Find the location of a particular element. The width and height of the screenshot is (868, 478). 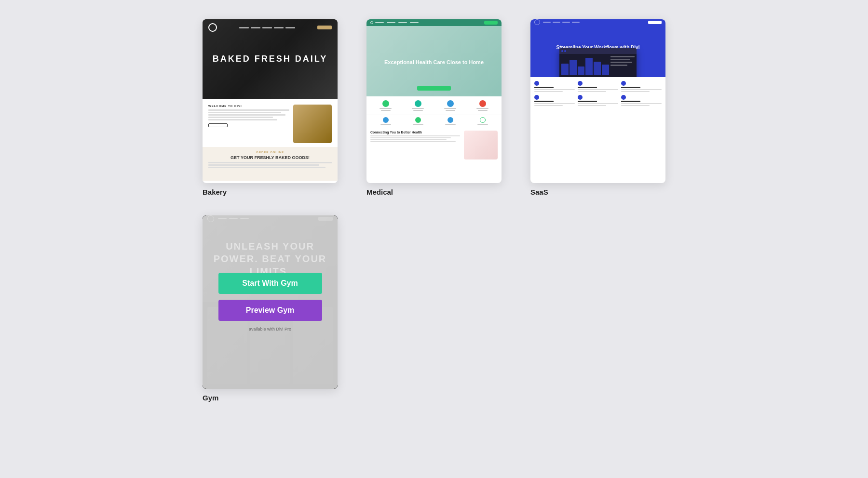

womens-health-icon is located at coordinates (386, 120).